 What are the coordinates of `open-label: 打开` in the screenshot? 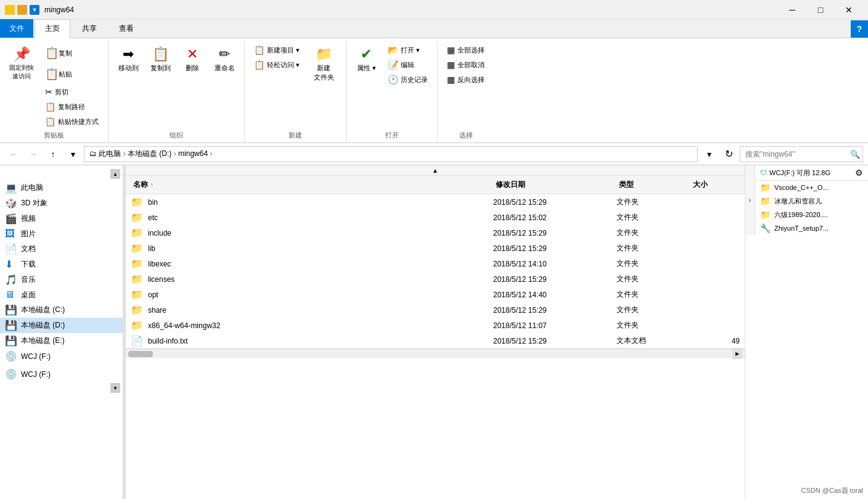 It's located at (392, 134).